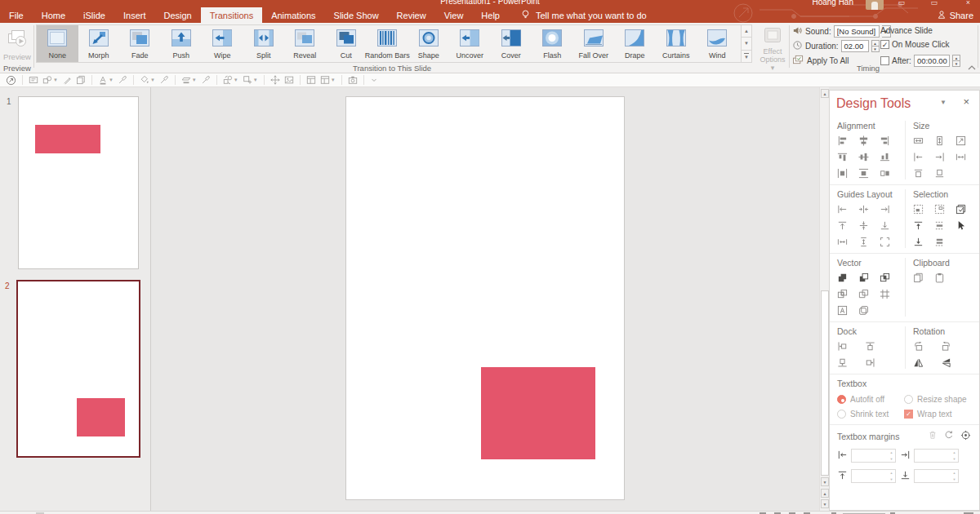 The height and width of the screenshot is (514, 980). I want to click on select-area-icon, so click(922, 209).